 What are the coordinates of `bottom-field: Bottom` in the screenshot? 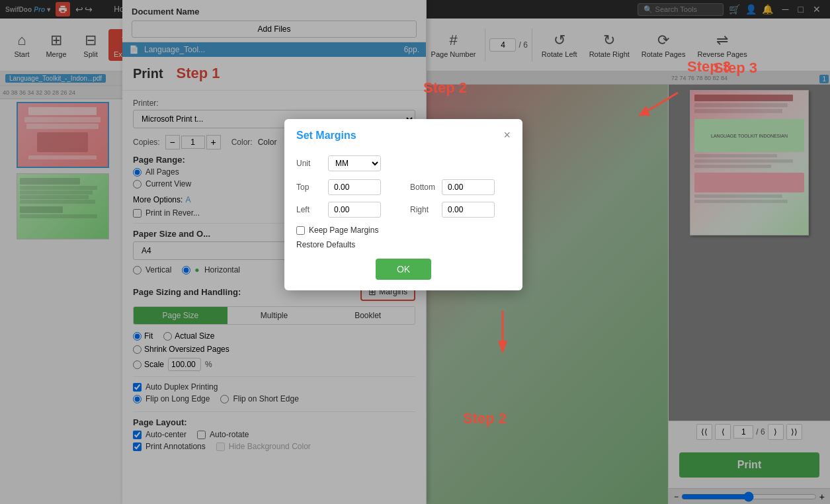 It's located at (460, 187).